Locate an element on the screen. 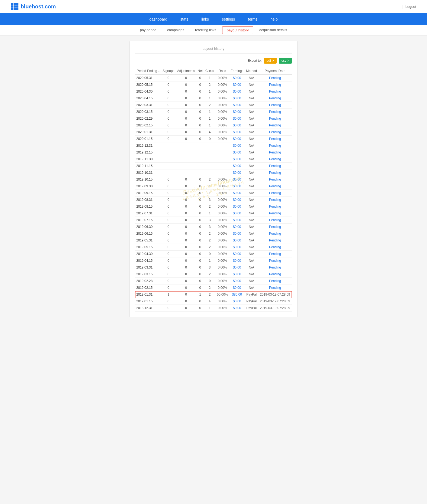 The width and height of the screenshot is (427, 504). sub-nav-item-referring-links: referring links is located at coordinates (206, 30).